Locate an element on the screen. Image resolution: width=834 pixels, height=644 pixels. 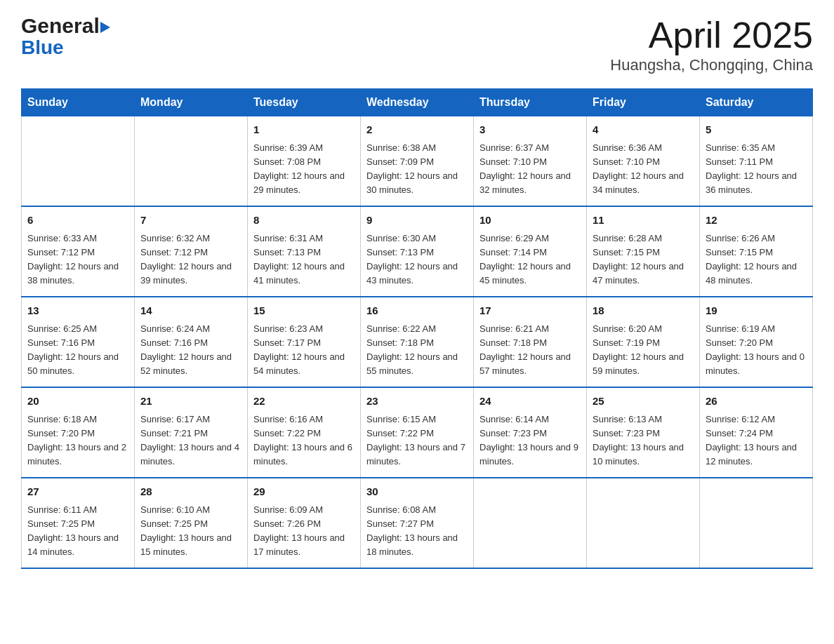
day-cell: 17Sunrise: 6:21 AMSunset: 7:18 PMDayligh… is located at coordinates (531, 342).